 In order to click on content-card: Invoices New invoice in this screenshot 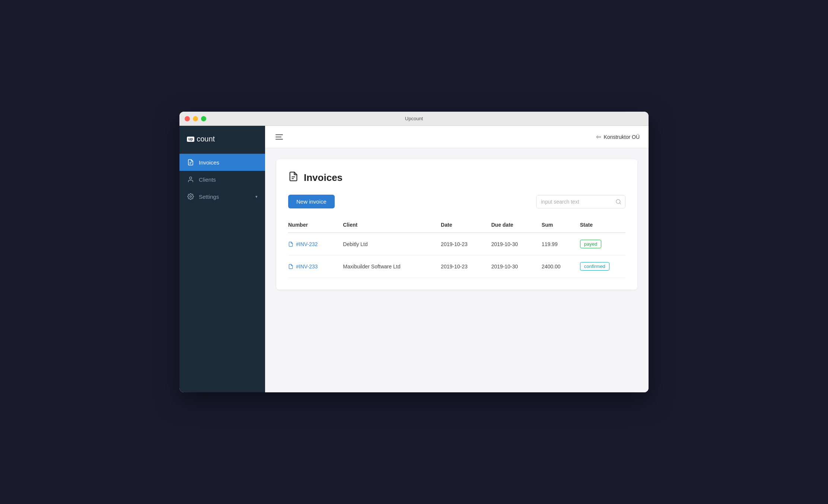, I will do `click(457, 224)`.